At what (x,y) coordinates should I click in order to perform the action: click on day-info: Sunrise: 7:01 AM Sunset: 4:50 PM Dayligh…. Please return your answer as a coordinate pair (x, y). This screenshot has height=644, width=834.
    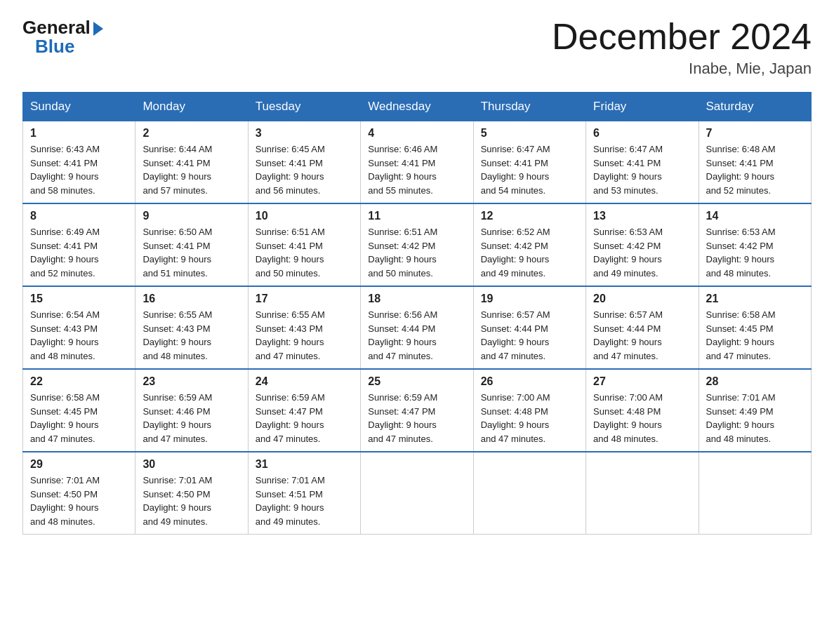
    Looking at the image, I should click on (79, 501).